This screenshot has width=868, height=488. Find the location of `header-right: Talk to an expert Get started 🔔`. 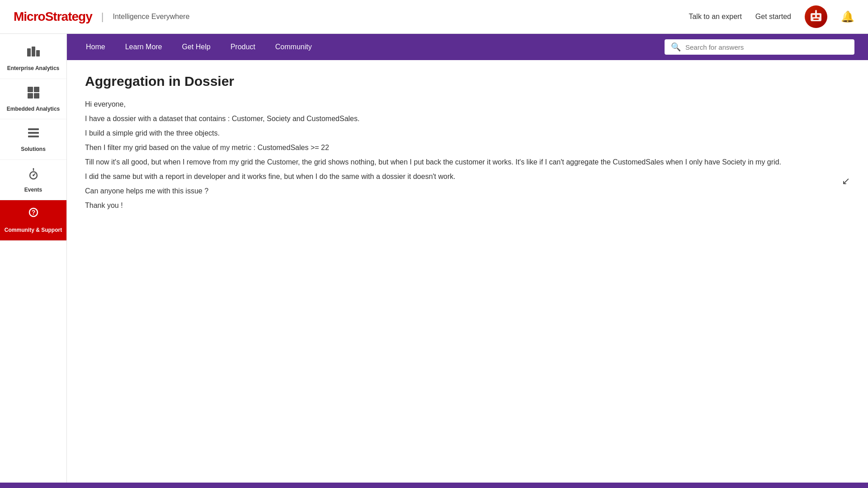

header-right: Talk to an expert Get started 🔔 is located at coordinates (771, 17).